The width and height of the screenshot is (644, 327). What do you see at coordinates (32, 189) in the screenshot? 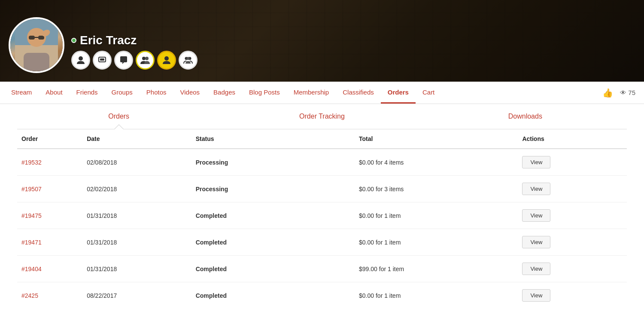
I see `order-link: #19507` at bounding box center [32, 189].